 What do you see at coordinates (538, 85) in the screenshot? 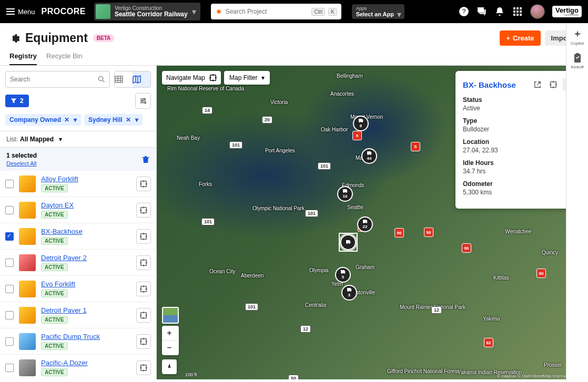
I see `open-external-button` at bounding box center [538, 85].